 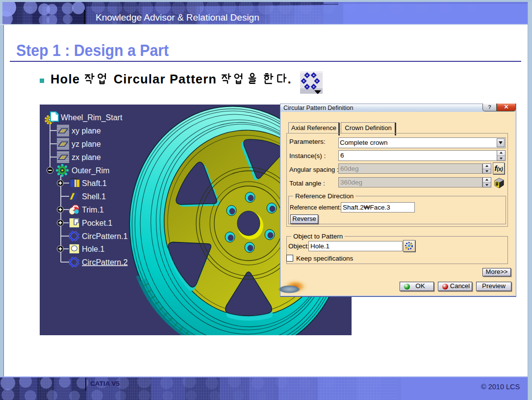 I want to click on svg-text: CircPattern.1, so click(x=105, y=237).